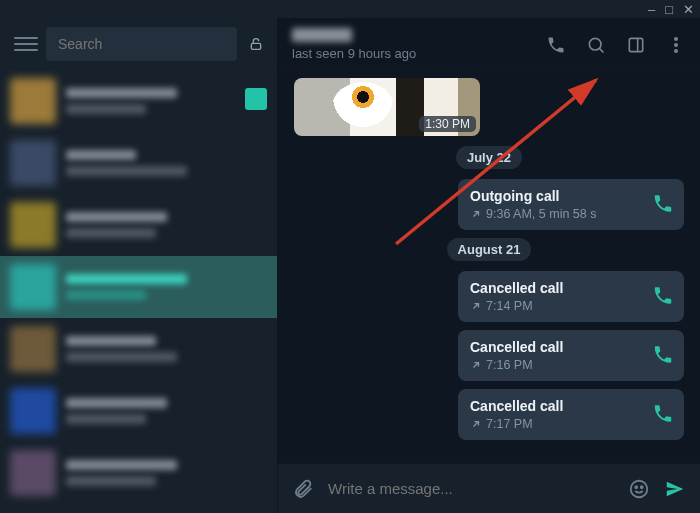 The image size is (700, 513). Describe the element at coordinates (142, 44) in the screenshot. I see `search-box` at that location.